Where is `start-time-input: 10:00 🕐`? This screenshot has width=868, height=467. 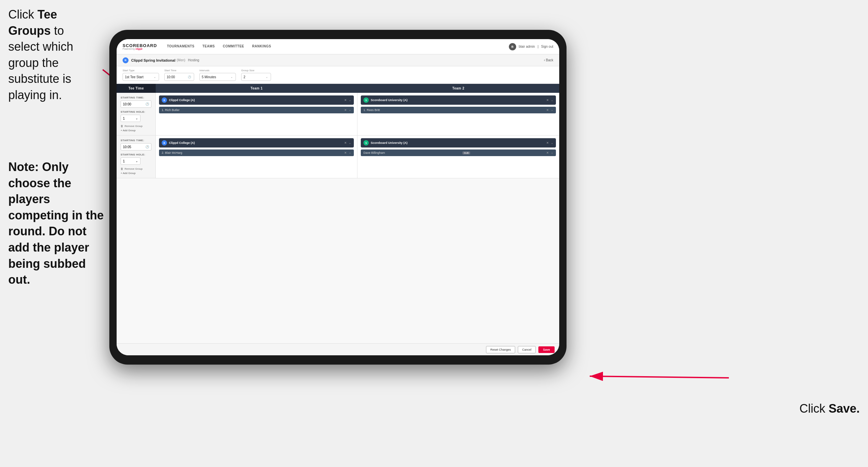
start-time-input: 10:00 🕐 is located at coordinates (179, 77).